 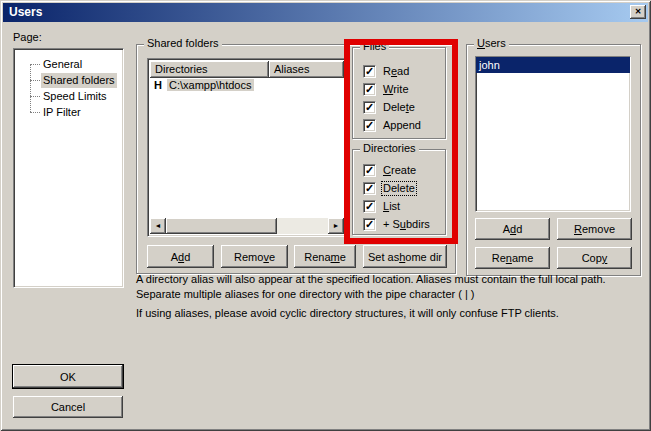 What do you see at coordinates (210, 70) in the screenshot?
I see `column-header-directories: Directories` at bounding box center [210, 70].